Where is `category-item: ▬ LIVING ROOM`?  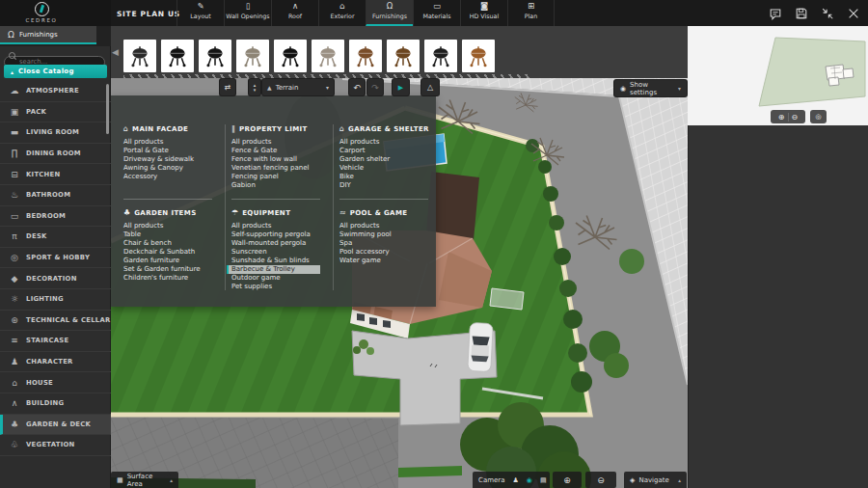
category-item: ▬ LIVING ROOM is located at coordinates (56, 133).